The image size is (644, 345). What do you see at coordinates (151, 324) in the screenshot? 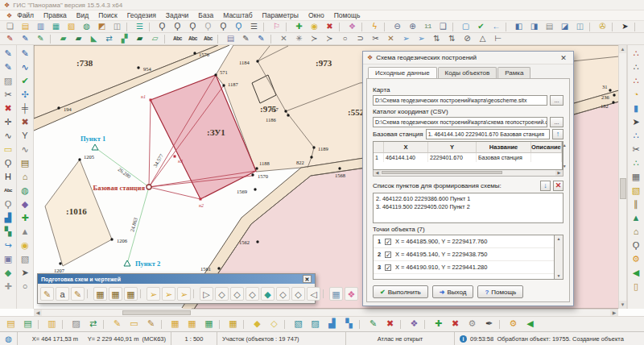
I see `sheet-pencil-icon: ✎` at bounding box center [151, 324].